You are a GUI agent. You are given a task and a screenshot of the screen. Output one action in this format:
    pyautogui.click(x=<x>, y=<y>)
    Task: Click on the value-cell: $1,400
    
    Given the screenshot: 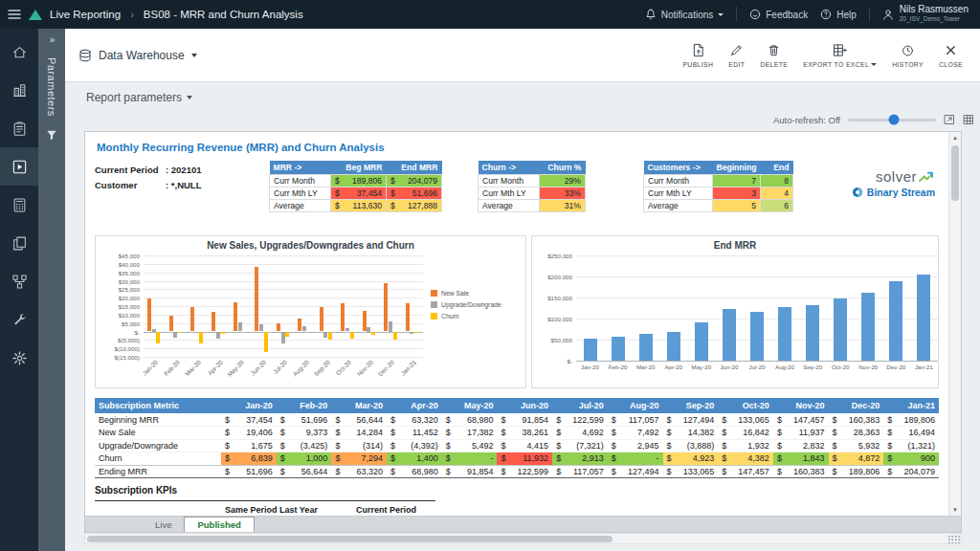 What is the action you would take?
    pyautogui.click(x=414, y=459)
    